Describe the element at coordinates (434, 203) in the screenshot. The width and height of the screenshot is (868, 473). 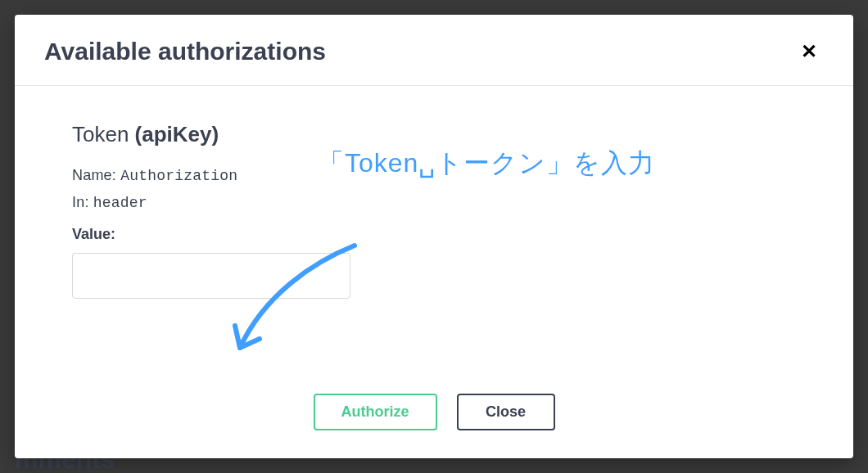
I see `auth-in-row: In: header` at that location.